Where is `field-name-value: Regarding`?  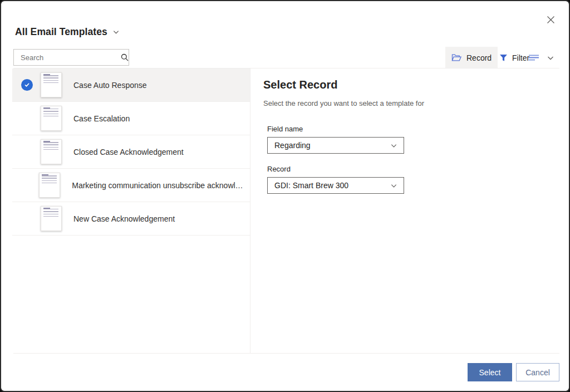
field-name-value: Regarding is located at coordinates (329, 145).